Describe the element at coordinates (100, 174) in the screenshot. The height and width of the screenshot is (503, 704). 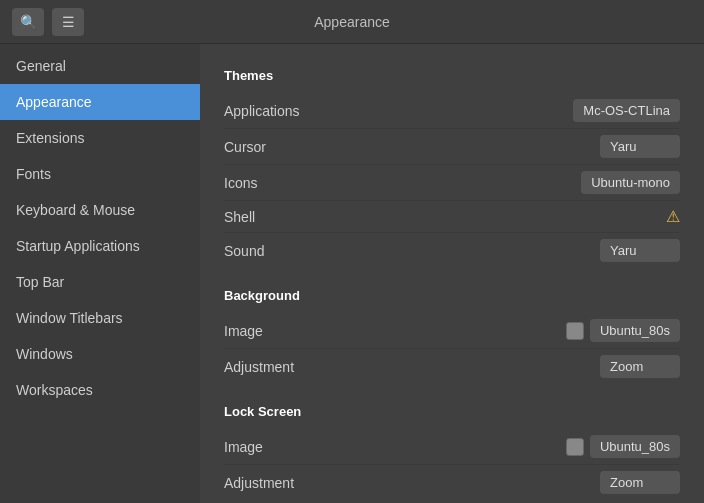
I see `sidebar-item-fonts: Fonts` at that location.